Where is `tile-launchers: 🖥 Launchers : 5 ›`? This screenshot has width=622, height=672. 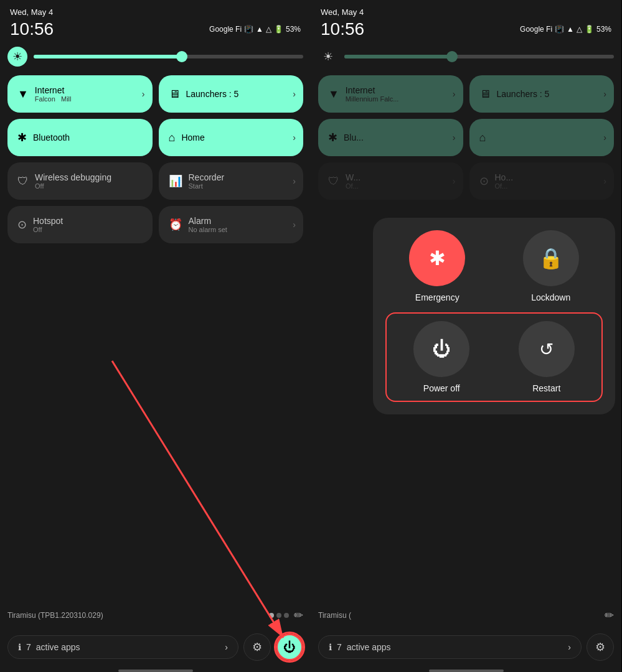 tile-launchers: 🖥 Launchers : 5 › is located at coordinates (232, 94).